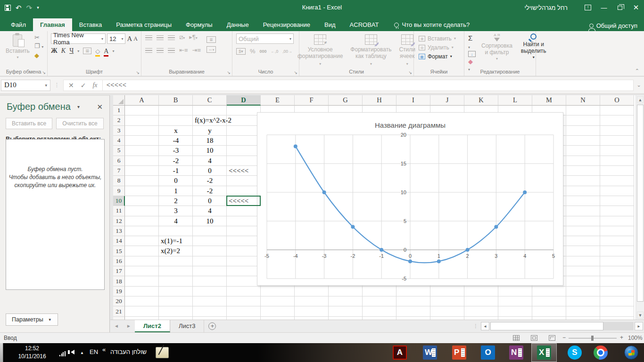 This screenshot has height=362, width=644. What do you see at coordinates (410, 256) in the screenshot?
I see `x-tick-label: 0` at bounding box center [410, 256].